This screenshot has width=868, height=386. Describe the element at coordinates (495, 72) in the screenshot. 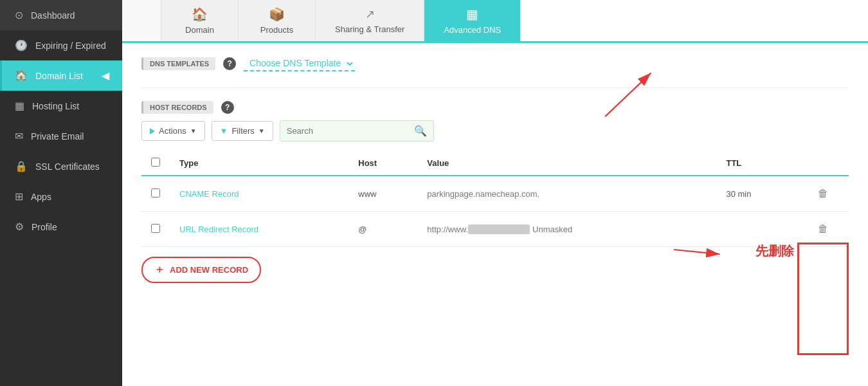

I see `dns-templates-section: DNS TEMPLATES ? Choose DNS Template` at that location.